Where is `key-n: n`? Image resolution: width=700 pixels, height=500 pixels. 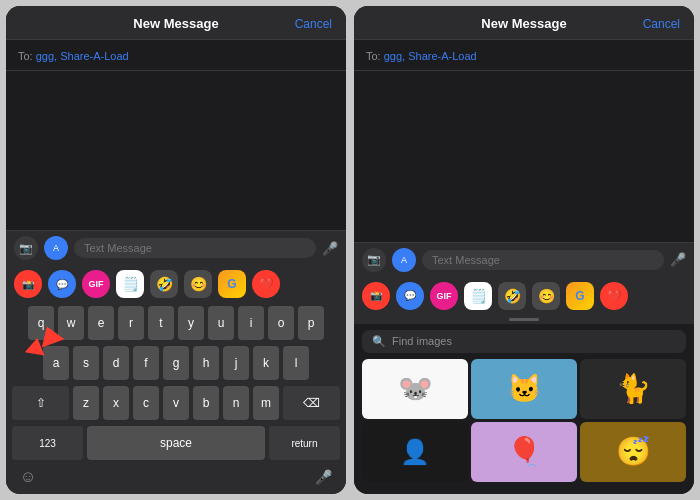 key-n: n is located at coordinates (236, 403).